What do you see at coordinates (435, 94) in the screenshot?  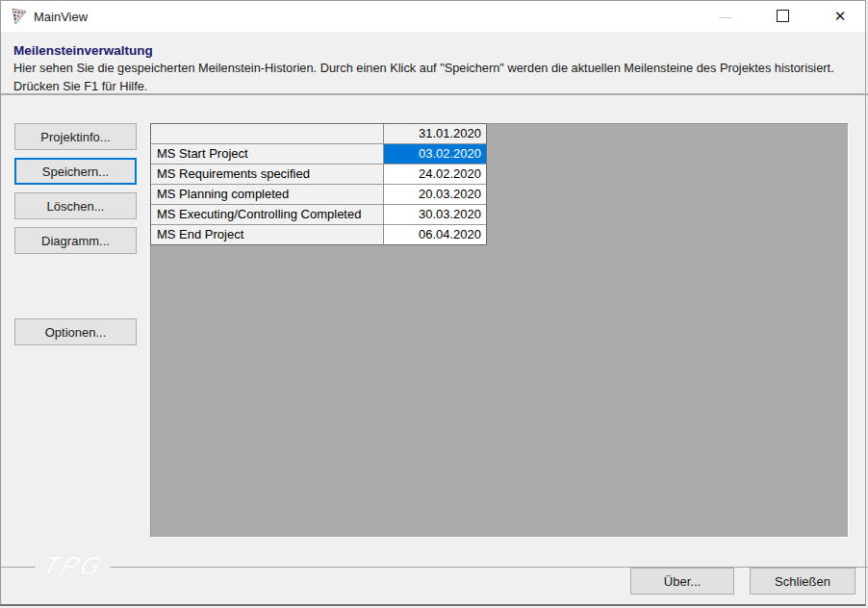 I see `header-divider` at bounding box center [435, 94].